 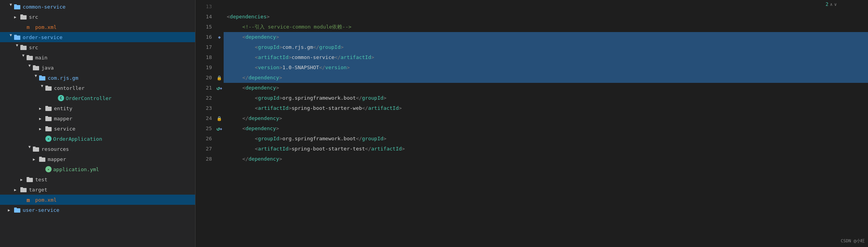 What do you see at coordinates (546, 17) in the screenshot?
I see `code-line-14: <dependencies>` at bounding box center [546, 17].